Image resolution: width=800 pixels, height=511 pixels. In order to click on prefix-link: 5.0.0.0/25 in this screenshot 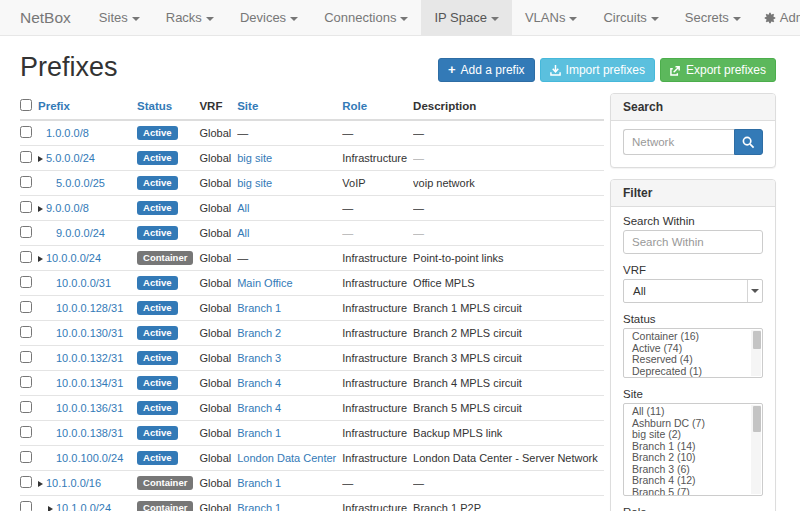, I will do `click(80, 183)`.